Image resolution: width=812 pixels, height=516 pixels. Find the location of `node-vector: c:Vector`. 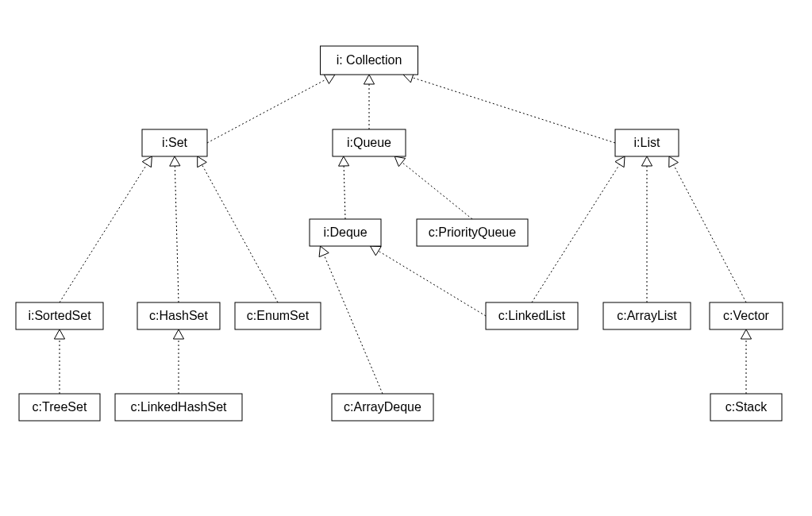

node-vector: c:Vector is located at coordinates (746, 316).